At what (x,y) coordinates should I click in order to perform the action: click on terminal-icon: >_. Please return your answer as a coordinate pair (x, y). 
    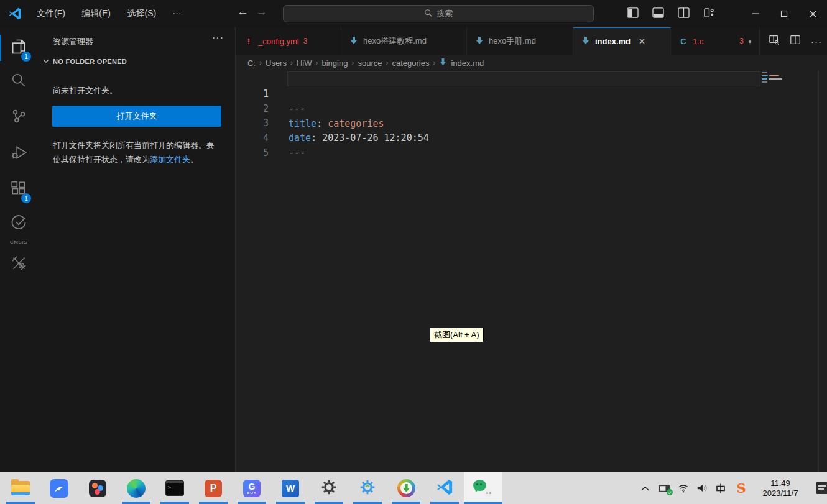
    Looking at the image, I should click on (175, 488).